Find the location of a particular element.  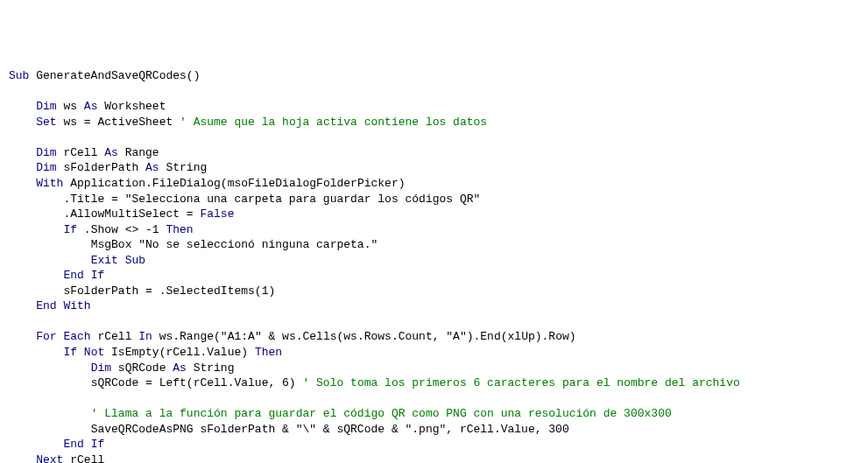

title-assign: .Title = "Selecciona una carpeta para gu… is located at coordinates (272, 200).